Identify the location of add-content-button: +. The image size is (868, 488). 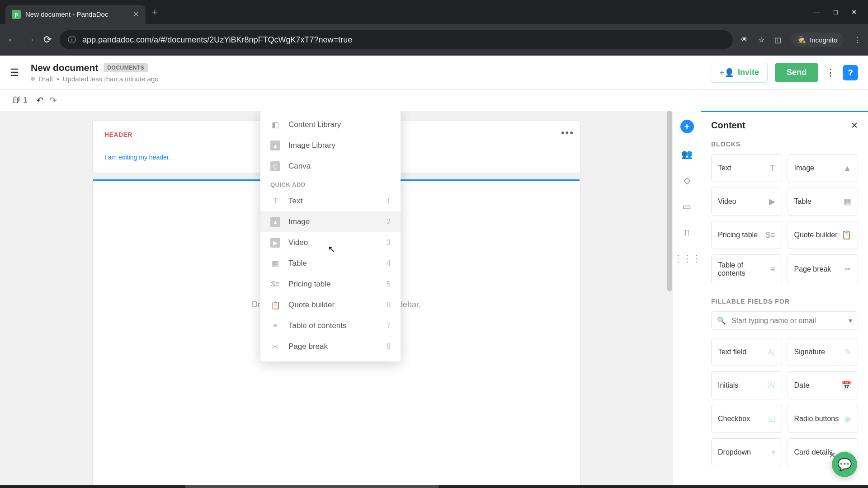
(687, 127).